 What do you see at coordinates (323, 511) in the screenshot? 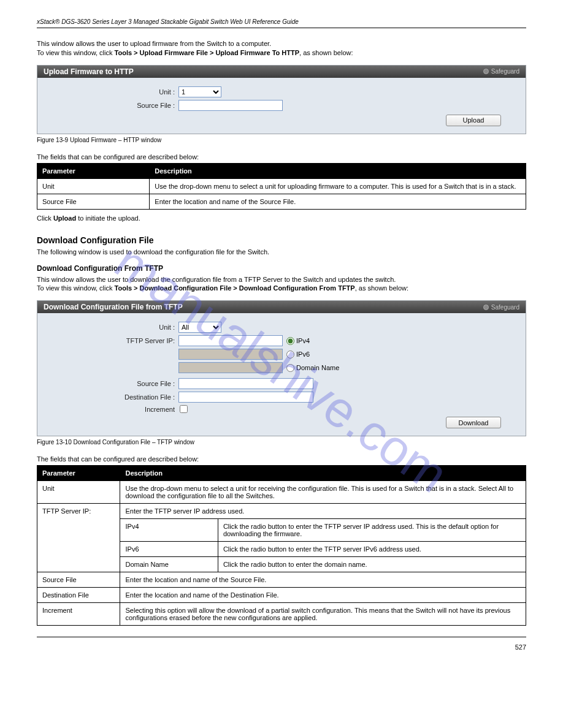
I see `desc-cell: Enter the TFTP server IP address used.` at bounding box center [323, 511].